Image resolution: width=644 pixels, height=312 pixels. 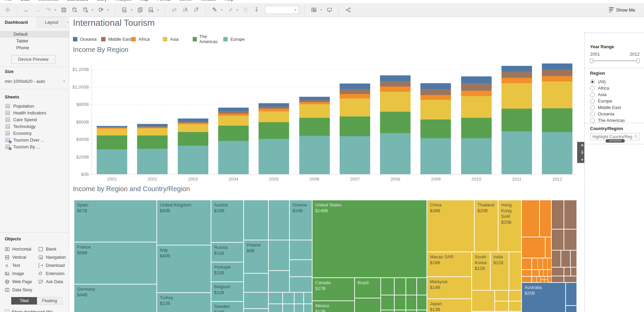 I want to click on treemap-cell-japan: Japan$13B, so click(x=449, y=306).